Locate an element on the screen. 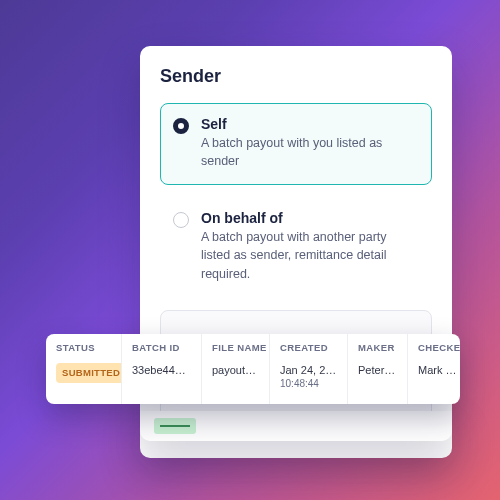 Image resolution: width=500 pixels, height=500 pixels. cell-status: SUBMITTED is located at coordinates (84, 375).